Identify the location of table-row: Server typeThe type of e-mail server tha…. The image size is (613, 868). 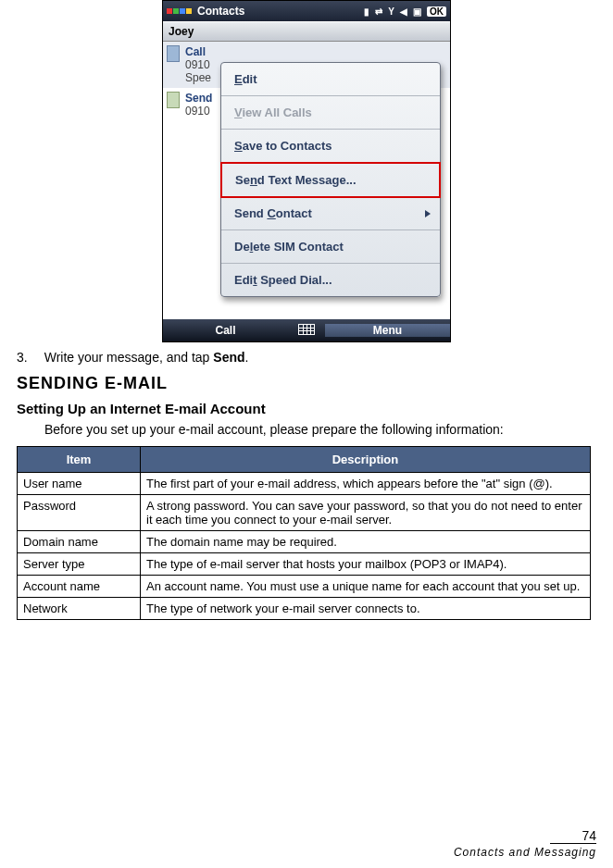
(304, 564).